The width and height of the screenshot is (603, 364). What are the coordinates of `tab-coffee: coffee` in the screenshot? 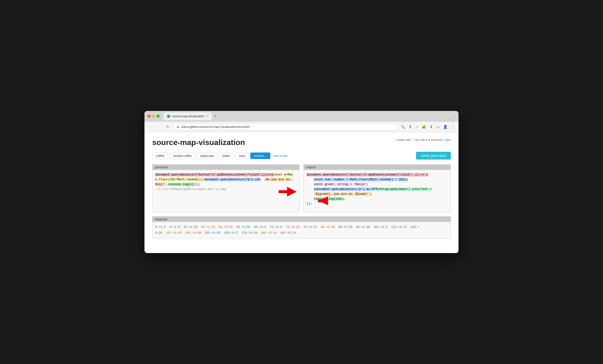 It's located at (160, 156).